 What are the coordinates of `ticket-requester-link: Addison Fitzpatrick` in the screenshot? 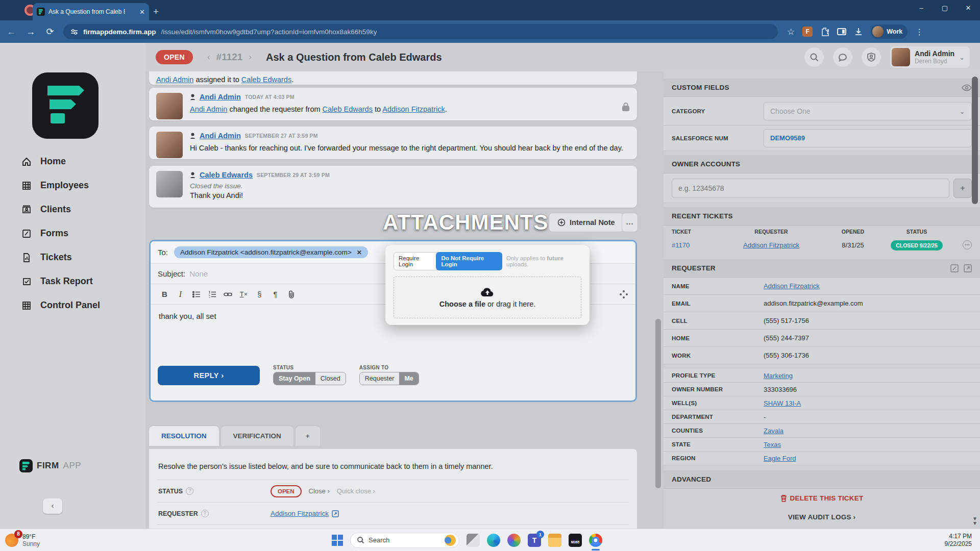 It's located at (771, 245).